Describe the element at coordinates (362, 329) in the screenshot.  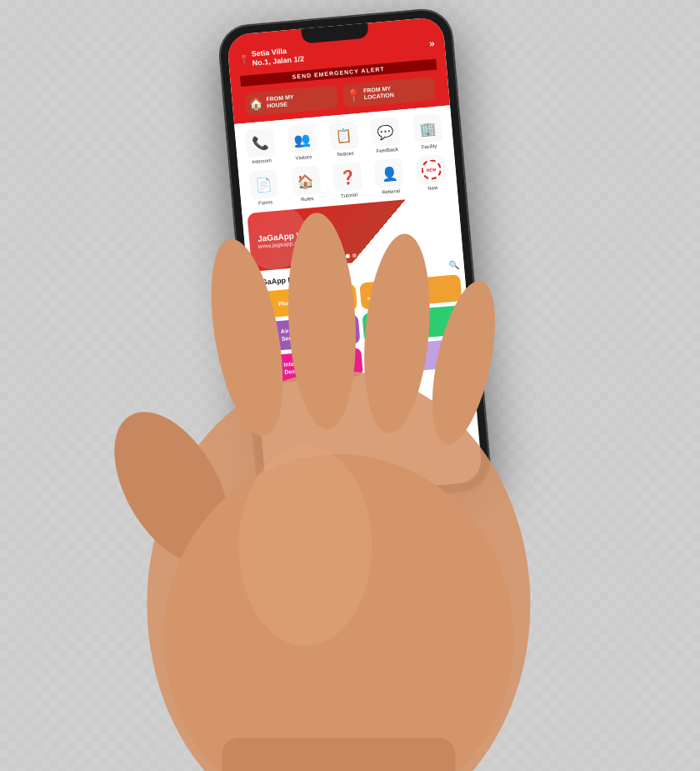
I see `services-grid: 🔧 Plumber 🧹 Cleaner ❄️ AircondServicing` at that location.